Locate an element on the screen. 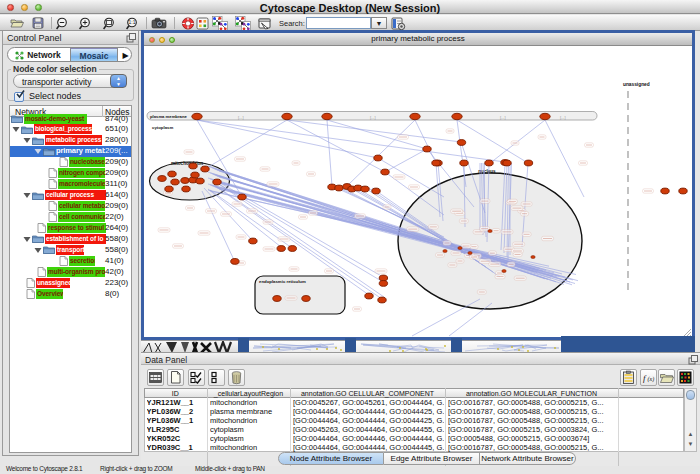 The height and width of the screenshot is (474, 700). svg-text: f is located at coordinates (645, 378).